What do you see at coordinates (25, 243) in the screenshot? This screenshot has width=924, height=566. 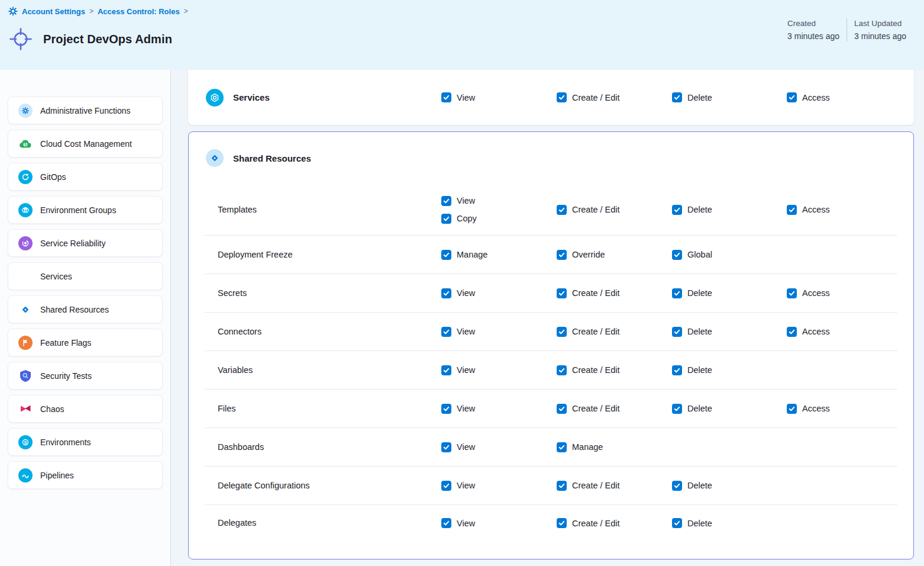 I see `service-reliability-icon` at bounding box center [25, 243].